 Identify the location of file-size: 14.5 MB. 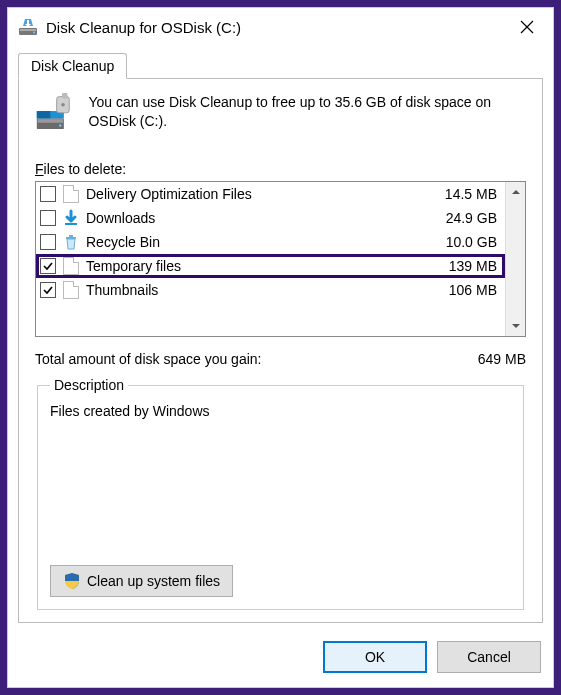
(462, 194).